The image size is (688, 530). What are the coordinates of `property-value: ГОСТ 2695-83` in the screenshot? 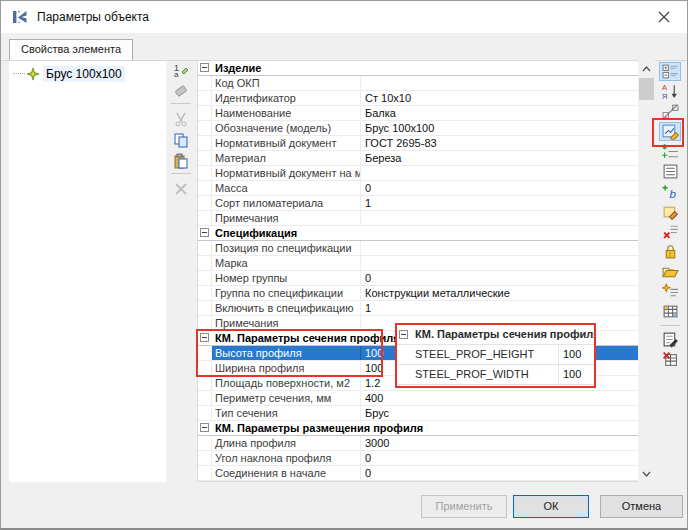 It's located at (500, 143).